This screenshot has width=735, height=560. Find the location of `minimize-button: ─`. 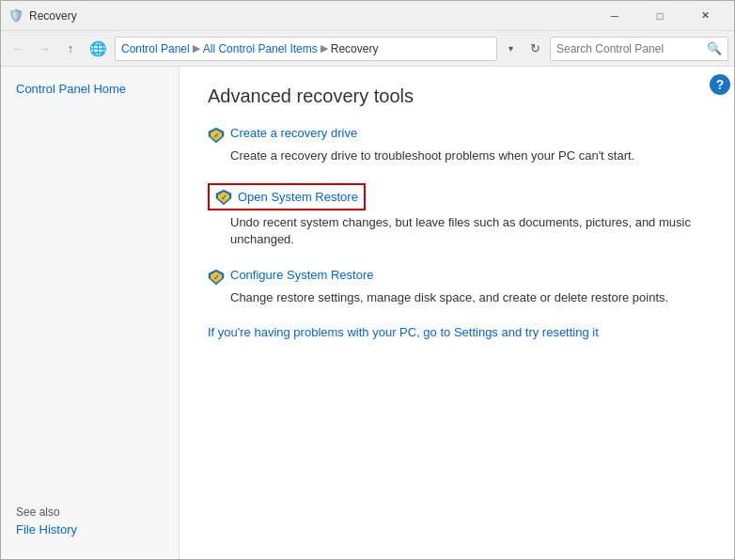

minimize-button: ─ is located at coordinates (615, 16).